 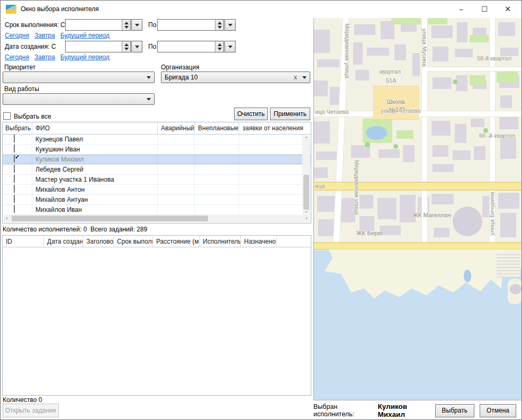 I want to click on map-label-meridiannaya-1: Меридианная улица, so click(x=347, y=51).